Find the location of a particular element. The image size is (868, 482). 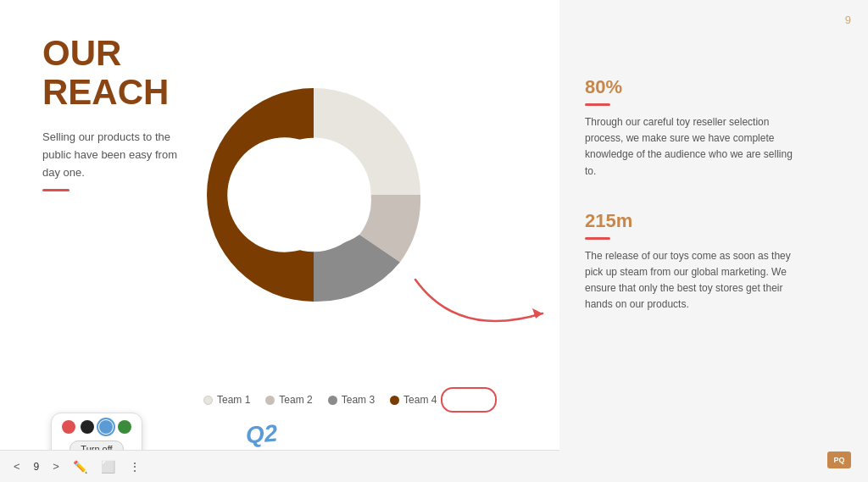

bottom-nav: < 9 > ✏️ ⬜ ⋮ is located at coordinates (280, 466).